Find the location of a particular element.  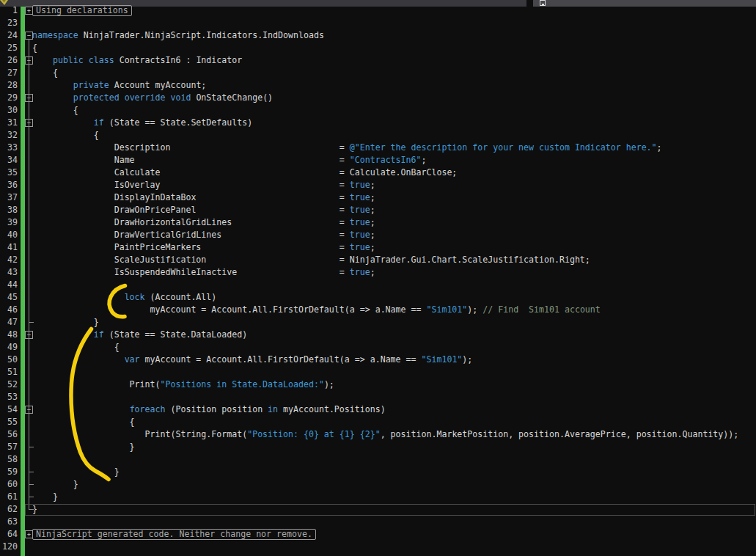

code-line: 45 lock (Account.All) is located at coordinates (378, 298).